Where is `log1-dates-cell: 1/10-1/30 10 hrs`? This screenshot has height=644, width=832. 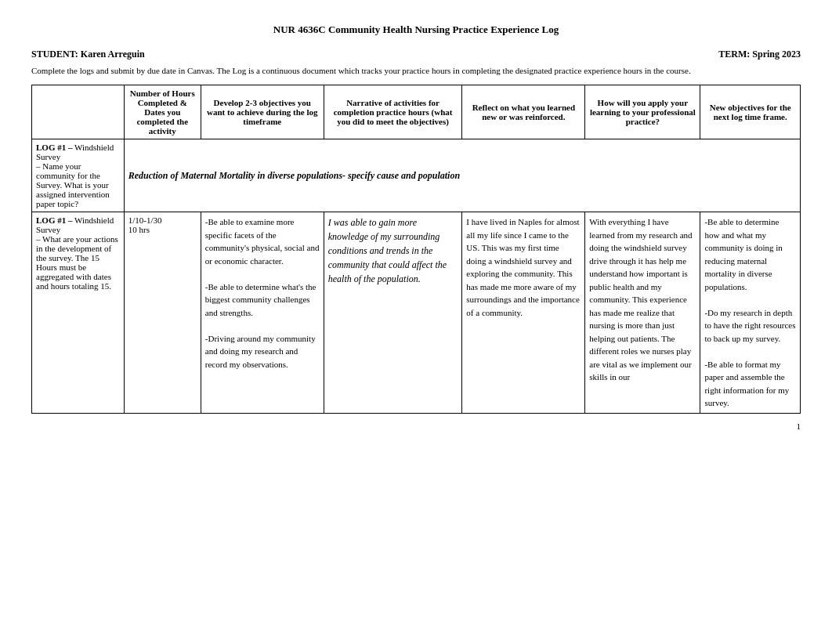 log1-dates-cell: 1/10-1/30 10 hrs is located at coordinates (162, 313).